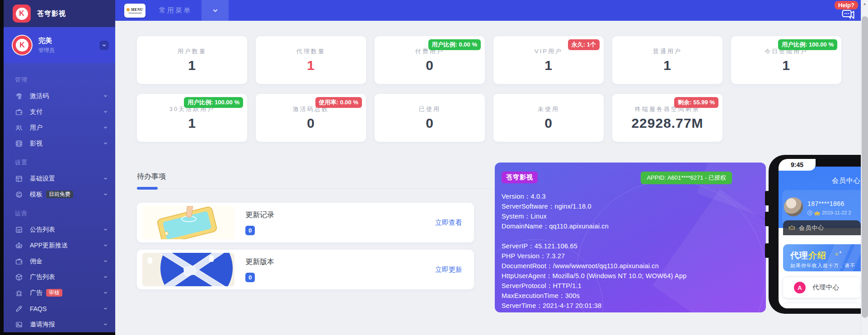  I want to click on stat-badge: 永久: 1个, so click(584, 45).